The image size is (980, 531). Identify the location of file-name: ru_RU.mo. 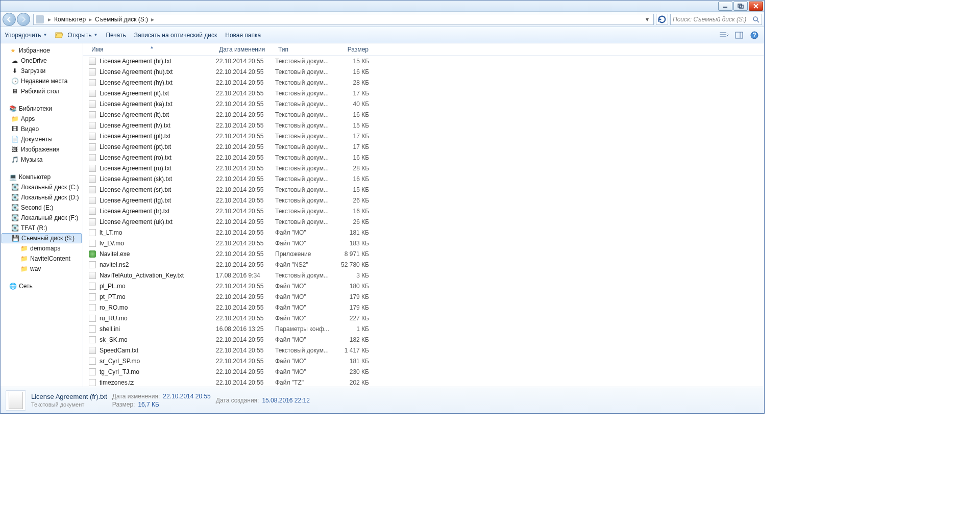
(158, 318).